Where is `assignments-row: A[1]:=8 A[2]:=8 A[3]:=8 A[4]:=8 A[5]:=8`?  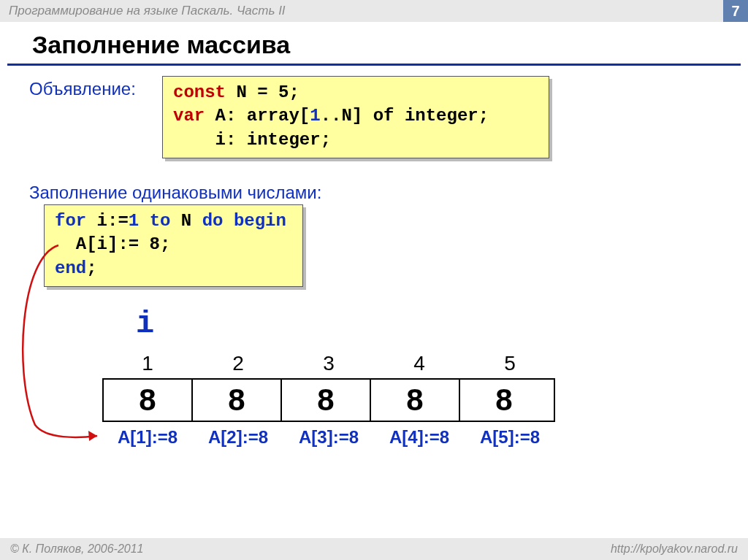 assignments-row: A[1]:=8 A[2]:=8 A[3]:=8 A[4]:=8 A[5]:=8 is located at coordinates (329, 437).